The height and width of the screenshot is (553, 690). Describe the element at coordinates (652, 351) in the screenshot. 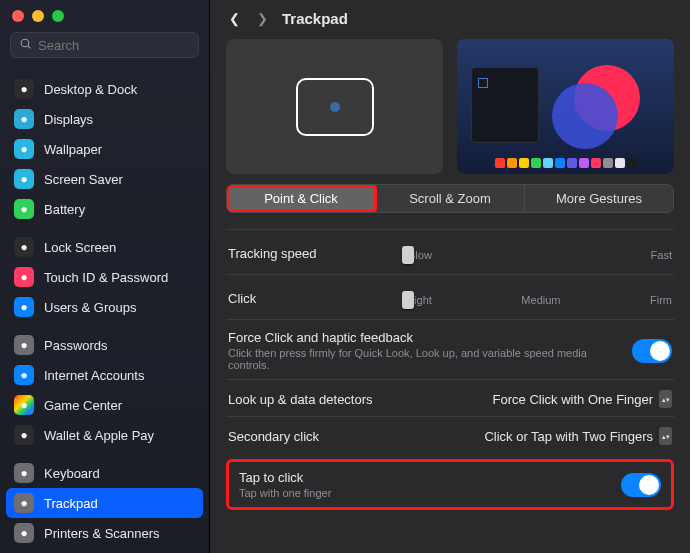

I see `force-click-toggle` at that location.